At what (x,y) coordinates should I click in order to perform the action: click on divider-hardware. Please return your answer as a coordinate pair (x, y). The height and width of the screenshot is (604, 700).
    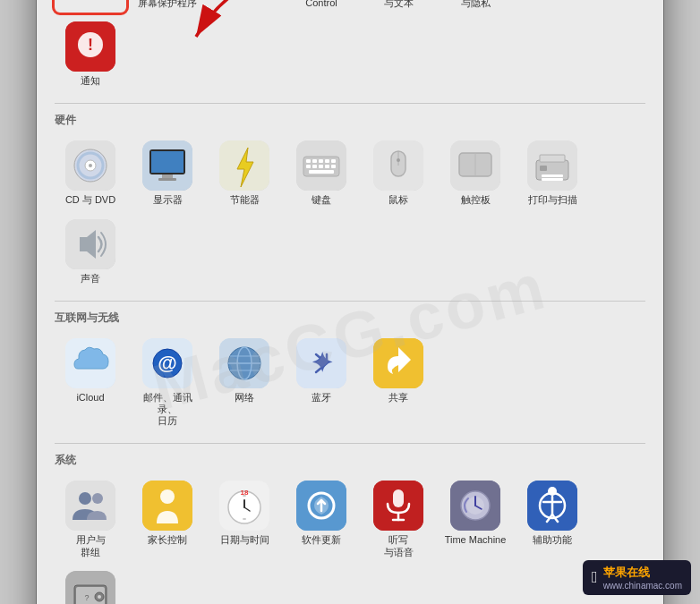
    Looking at the image, I should click on (350, 104).